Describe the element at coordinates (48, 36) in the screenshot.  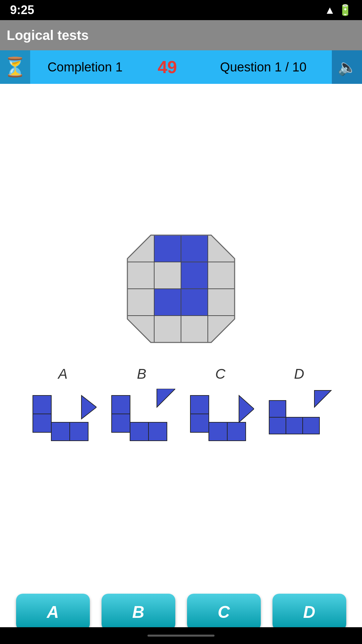
I see `app-title: Logical tests` at that location.